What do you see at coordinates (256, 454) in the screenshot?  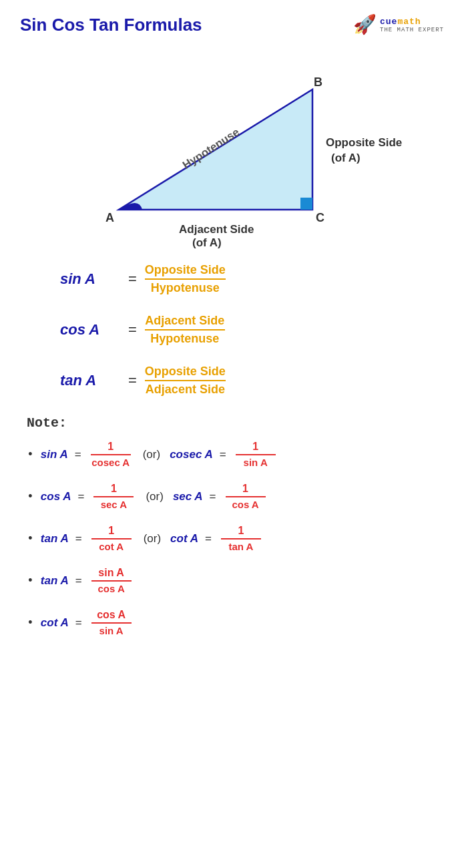 I see `note-cosec-frac: 1 sin A` at bounding box center [256, 454].